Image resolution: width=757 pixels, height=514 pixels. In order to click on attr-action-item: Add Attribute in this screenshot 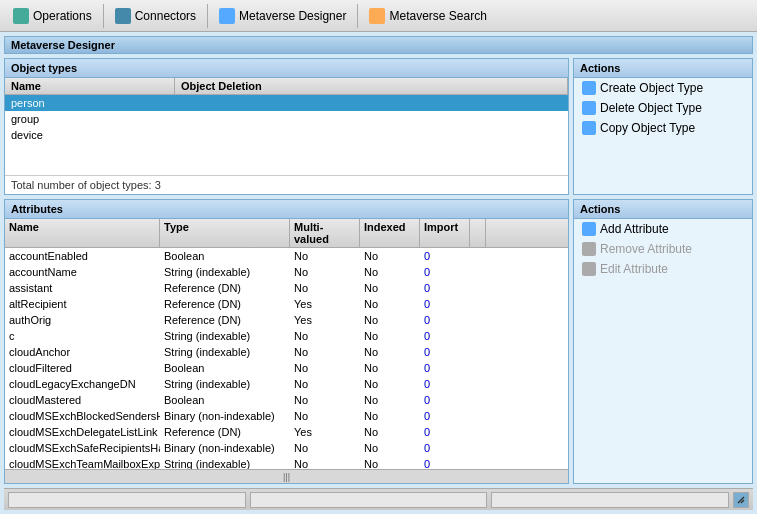, I will do `click(663, 229)`.